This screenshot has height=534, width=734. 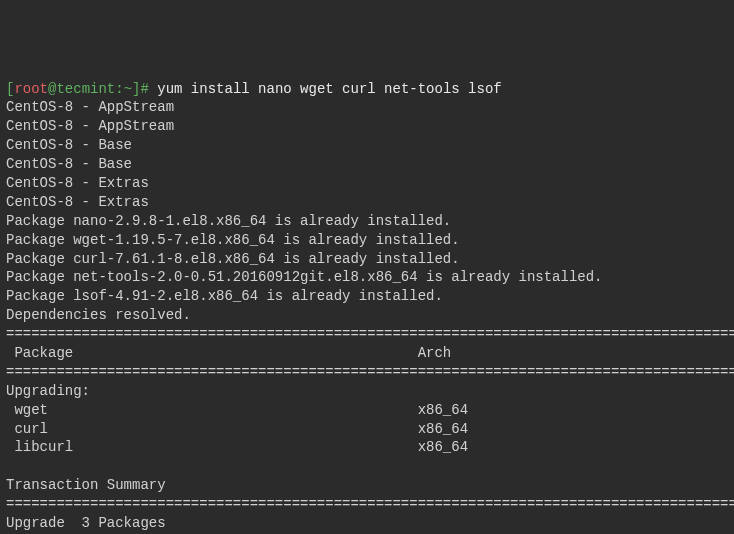 I want to click on command-text: yum install nano wget curl net-tools lso…, so click(x=329, y=89).